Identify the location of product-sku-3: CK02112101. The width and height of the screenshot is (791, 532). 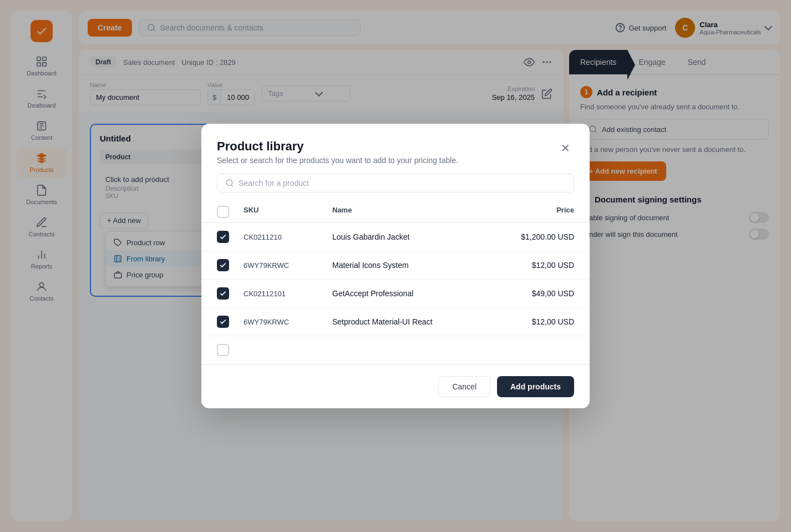
(288, 294).